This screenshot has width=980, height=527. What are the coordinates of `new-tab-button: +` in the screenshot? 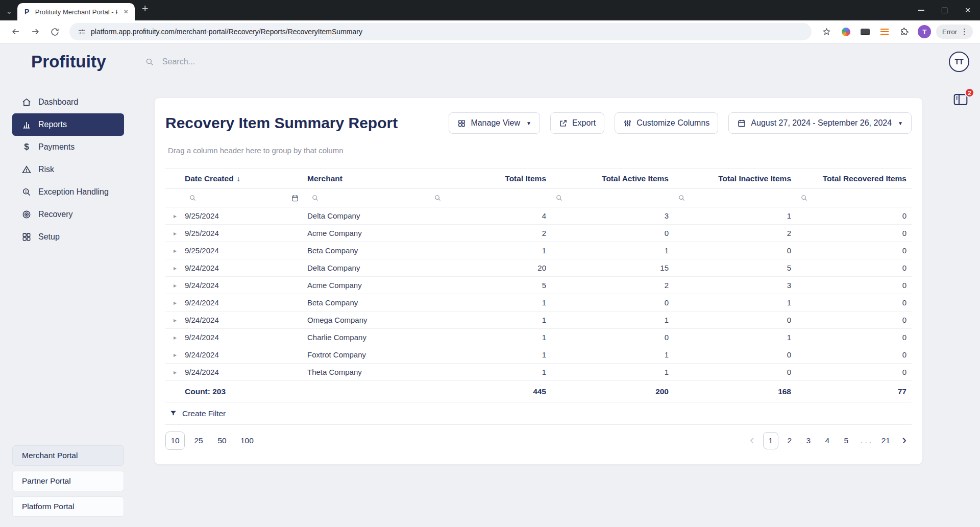 It's located at (145, 9).